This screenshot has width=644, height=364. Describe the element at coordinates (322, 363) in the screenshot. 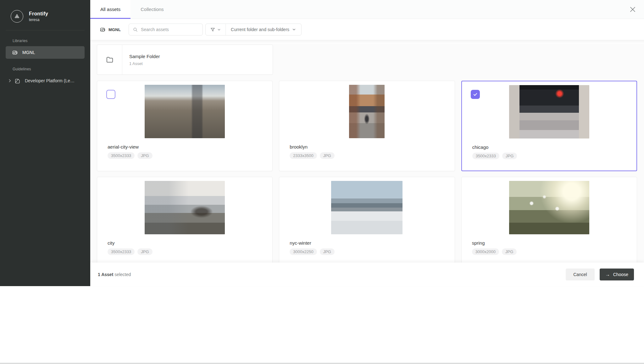

I see `bottom-edge-strip` at that location.